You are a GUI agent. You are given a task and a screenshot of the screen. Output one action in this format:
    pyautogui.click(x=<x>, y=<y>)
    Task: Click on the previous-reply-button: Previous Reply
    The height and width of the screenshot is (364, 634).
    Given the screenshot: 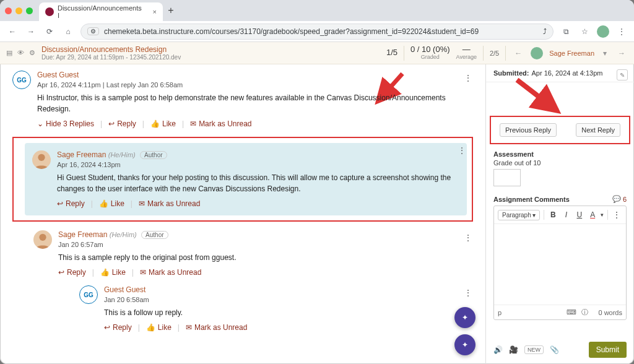 What is the action you would take?
    pyautogui.click(x=528, y=130)
    